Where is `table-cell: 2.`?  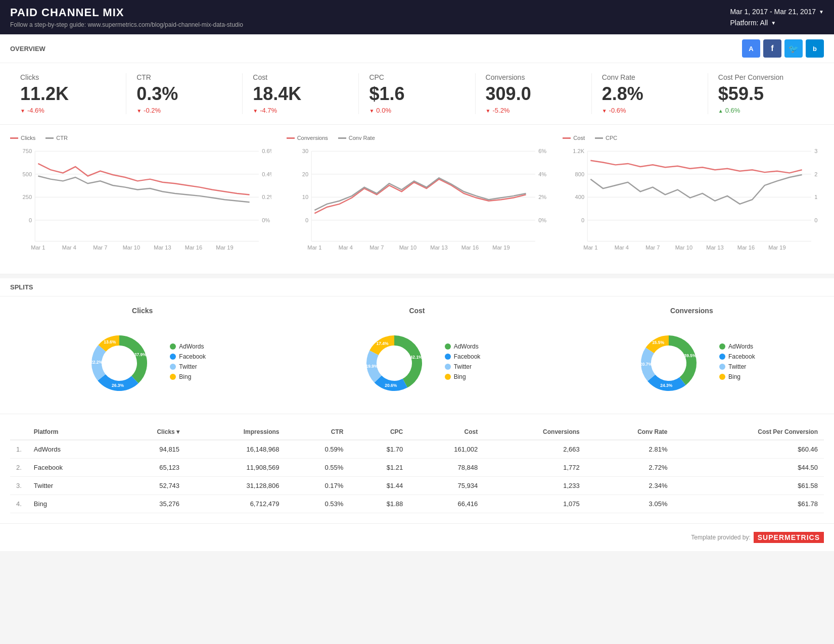 table-cell: 2. is located at coordinates (19, 468).